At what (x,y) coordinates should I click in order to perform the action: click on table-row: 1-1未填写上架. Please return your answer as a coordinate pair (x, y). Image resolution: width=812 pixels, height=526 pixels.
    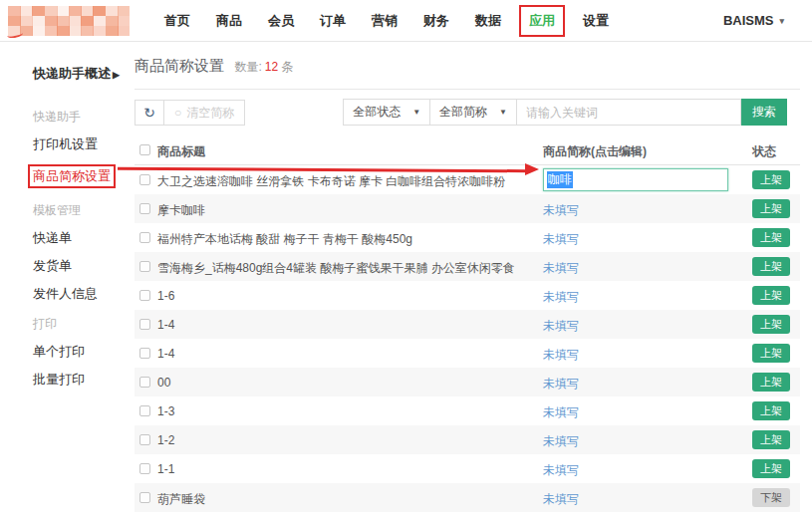
    Looking at the image, I should click on (467, 468).